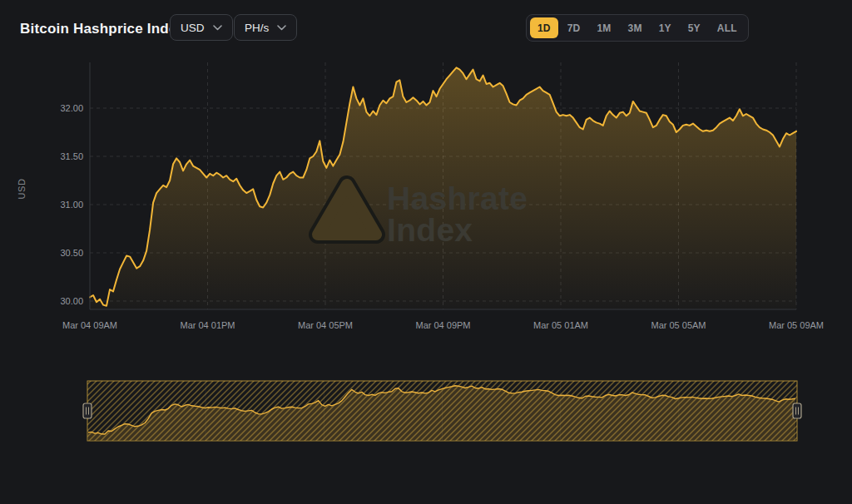 Image resolution: width=852 pixels, height=504 pixels. Describe the element at coordinates (72, 253) in the screenshot. I see `y-tick-label: 30.50` at that location.